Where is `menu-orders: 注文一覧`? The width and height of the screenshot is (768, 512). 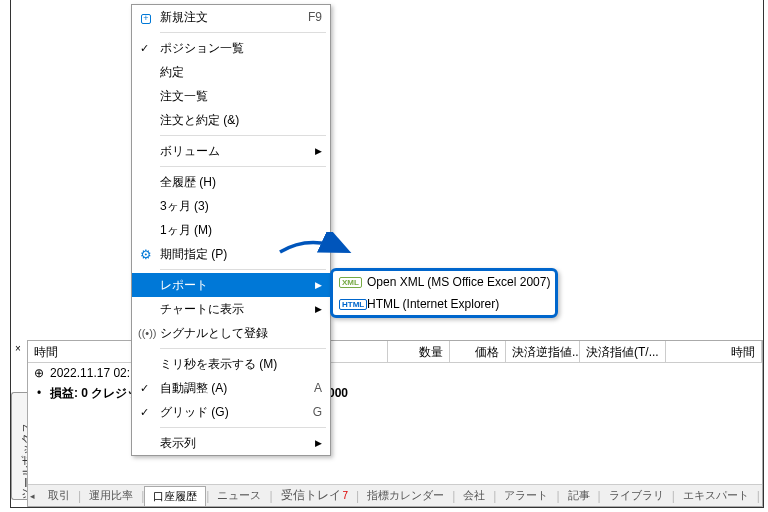
menu-orders: 注文一覧 is located at coordinates (231, 96).